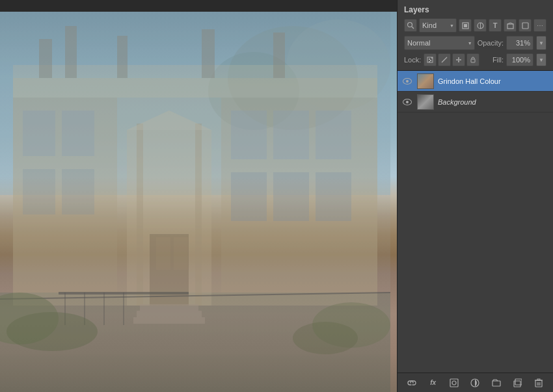 The image size is (553, 392). What do you see at coordinates (411, 25) in the screenshot?
I see `filter-search-icon` at bounding box center [411, 25].